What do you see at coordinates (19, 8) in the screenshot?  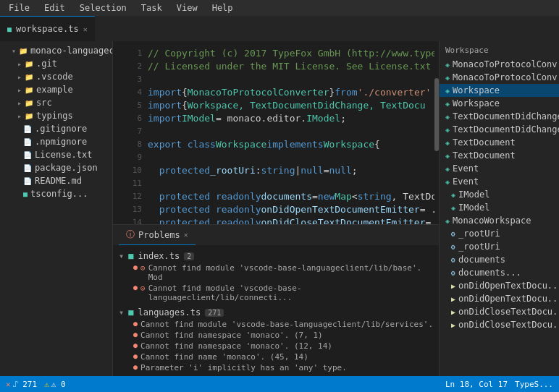 I see `menu-file: File` at bounding box center [19, 8].